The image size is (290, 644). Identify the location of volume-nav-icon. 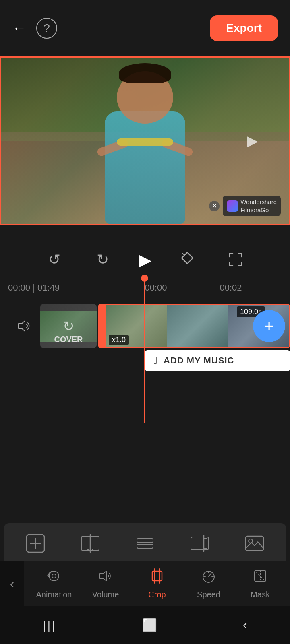
(106, 578).